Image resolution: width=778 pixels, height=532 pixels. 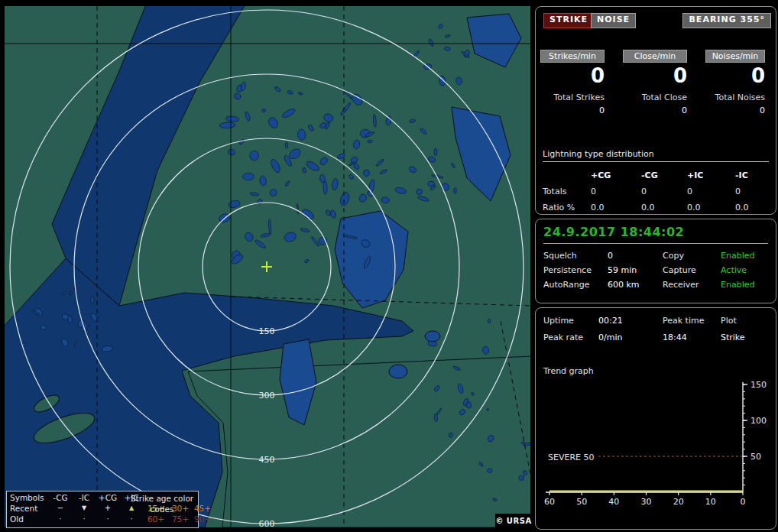 I want to click on peak-rate-value: 0/min, so click(x=631, y=338).